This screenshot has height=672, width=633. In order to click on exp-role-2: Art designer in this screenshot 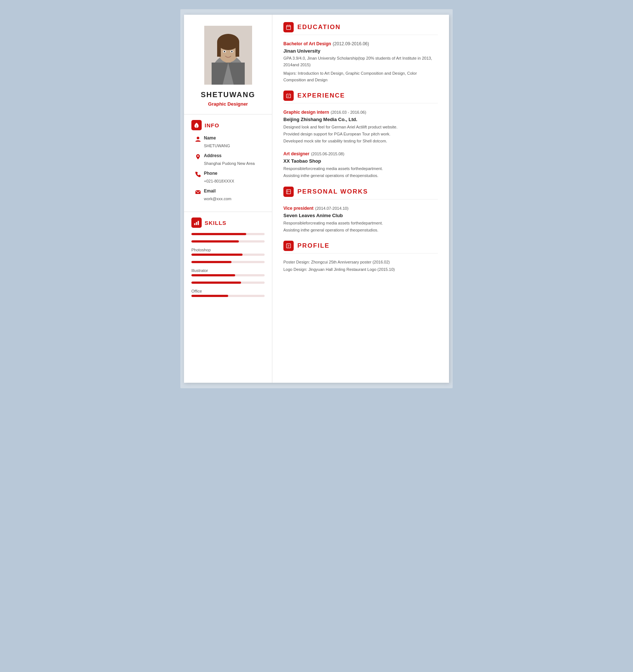, I will do `click(297, 154)`.